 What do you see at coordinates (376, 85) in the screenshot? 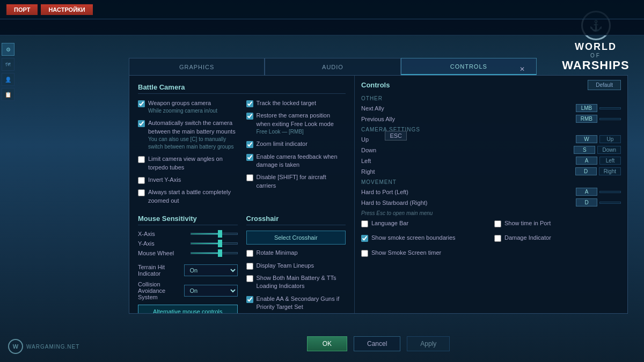
I see `controls-title: Controls` at bounding box center [376, 85].